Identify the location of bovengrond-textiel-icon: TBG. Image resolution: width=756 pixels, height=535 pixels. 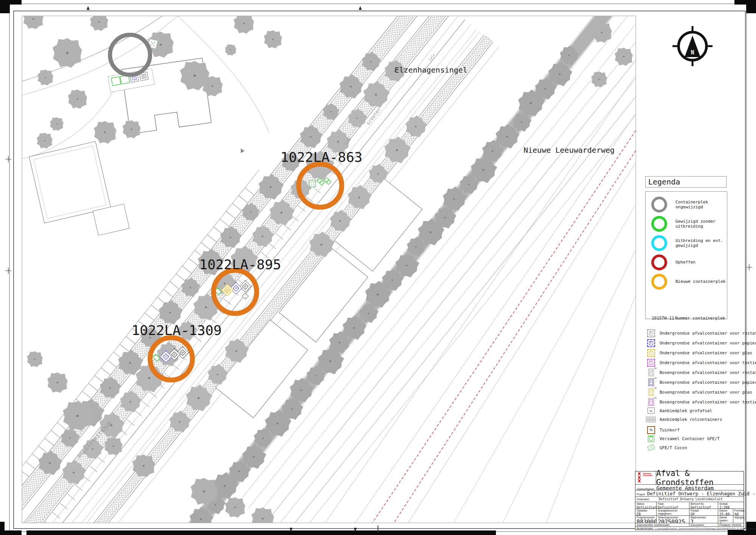
(651, 402).